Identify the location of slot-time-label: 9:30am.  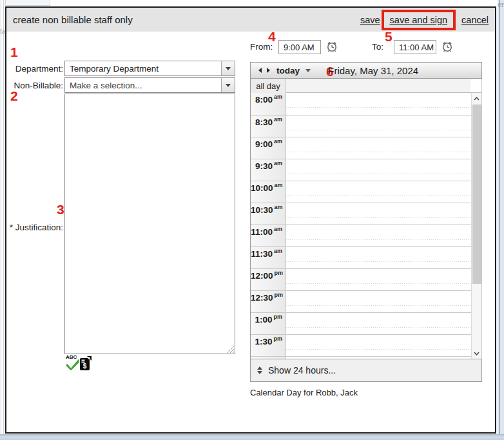
(268, 170).